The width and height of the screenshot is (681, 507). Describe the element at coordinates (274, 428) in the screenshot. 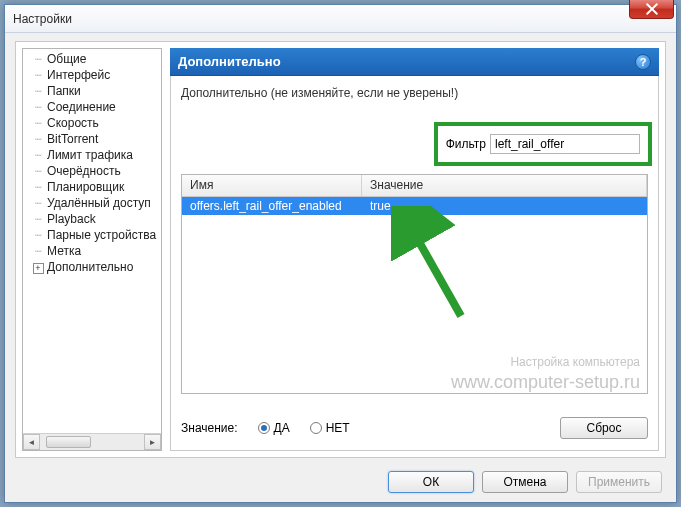

I see `radio-yes: ДА` at that location.